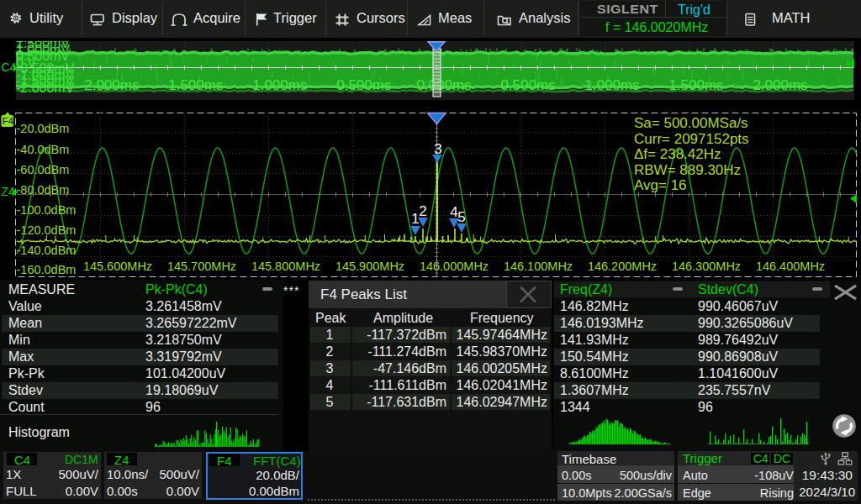  I want to click on svg-text: 145.700MHz, so click(202, 266).